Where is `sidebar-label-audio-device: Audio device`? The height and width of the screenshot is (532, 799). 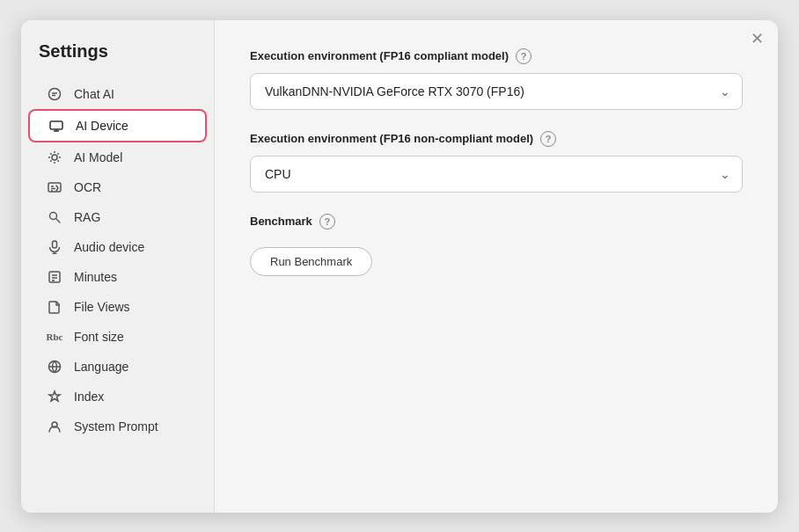 sidebar-label-audio-device: Audio device is located at coordinates (109, 247).